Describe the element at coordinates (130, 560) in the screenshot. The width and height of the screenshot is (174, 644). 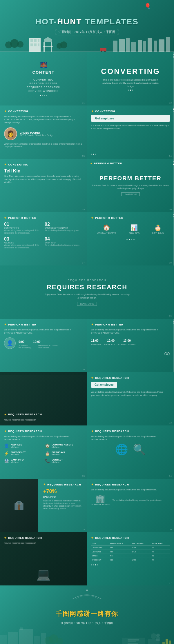
I see `table-row: People Of Yes 9/20 ##` at that location.